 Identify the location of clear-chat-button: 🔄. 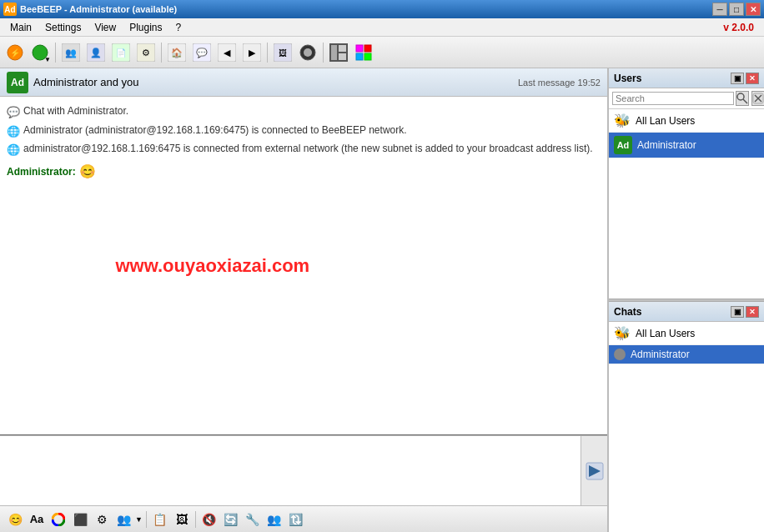
(231, 519).